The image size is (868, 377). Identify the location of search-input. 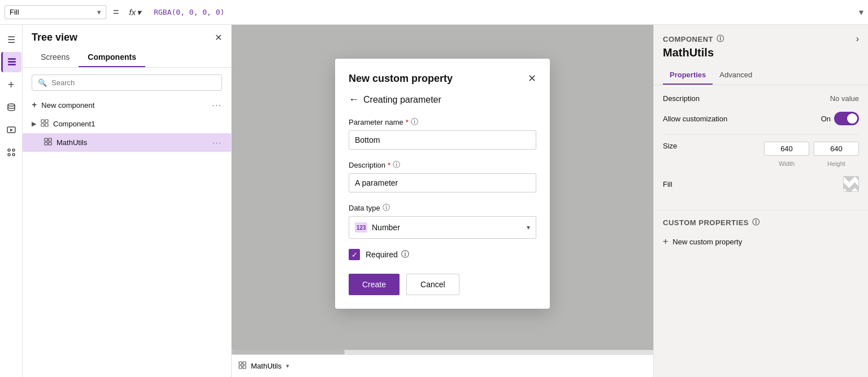
(133, 82).